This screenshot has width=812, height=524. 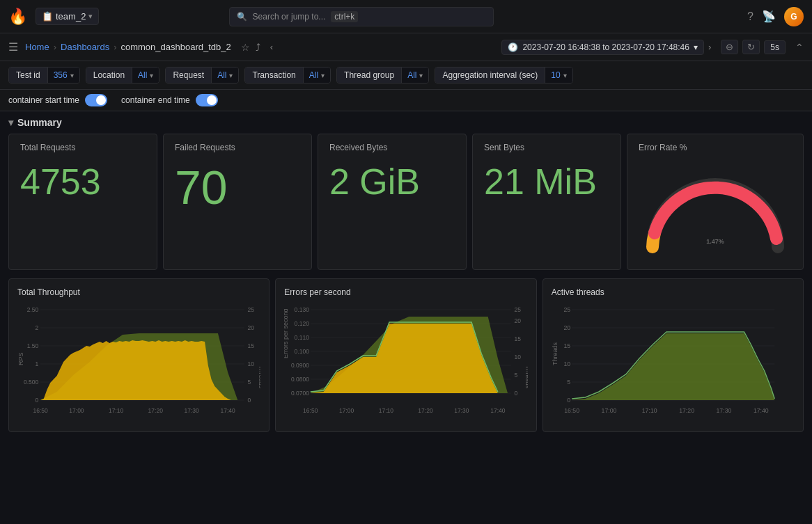 I want to click on request-filter: Request All ▾, so click(x=202, y=75).